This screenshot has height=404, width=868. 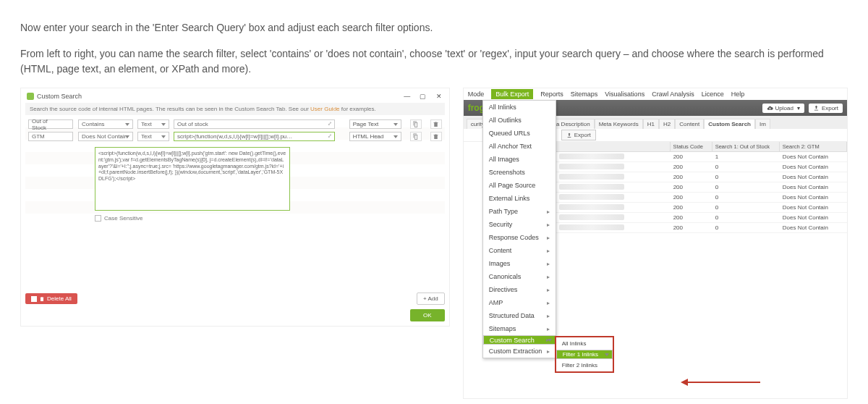 What do you see at coordinates (689, 124) in the screenshot?
I see `tab: Content` at bounding box center [689, 124].